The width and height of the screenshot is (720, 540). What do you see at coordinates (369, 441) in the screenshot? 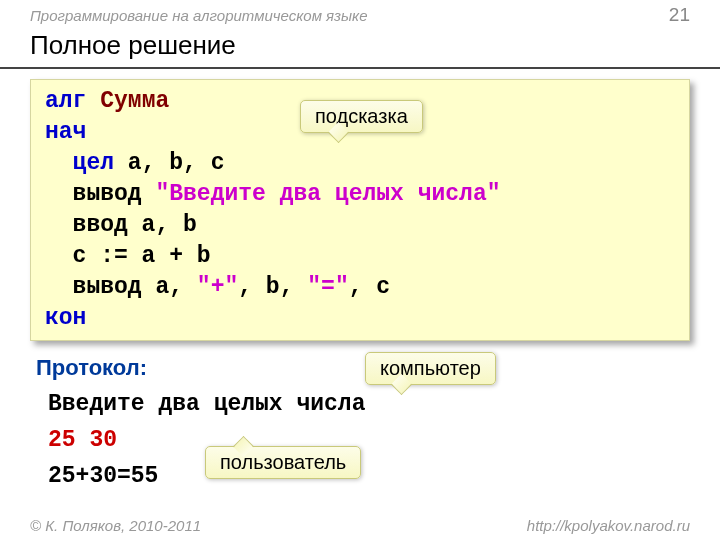
I see `protocol-line-user: 25 30` at bounding box center [369, 441].